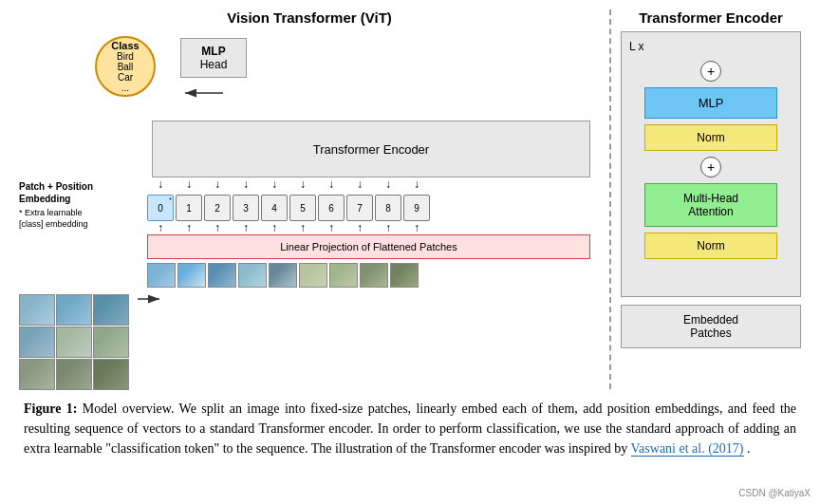  Describe the element at coordinates (81, 193) in the screenshot. I see `patch-position-label: Patch + PositionEmbedding` at that location.